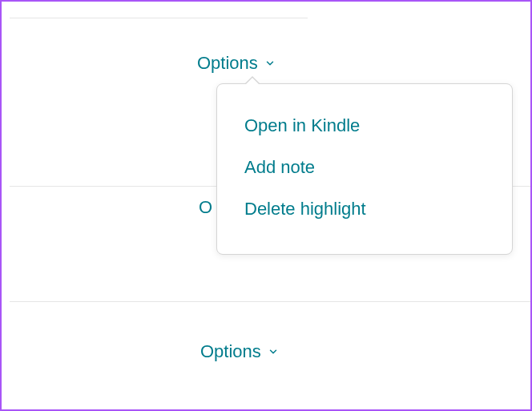  I want to click on obscured-text: O, so click(205, 208).